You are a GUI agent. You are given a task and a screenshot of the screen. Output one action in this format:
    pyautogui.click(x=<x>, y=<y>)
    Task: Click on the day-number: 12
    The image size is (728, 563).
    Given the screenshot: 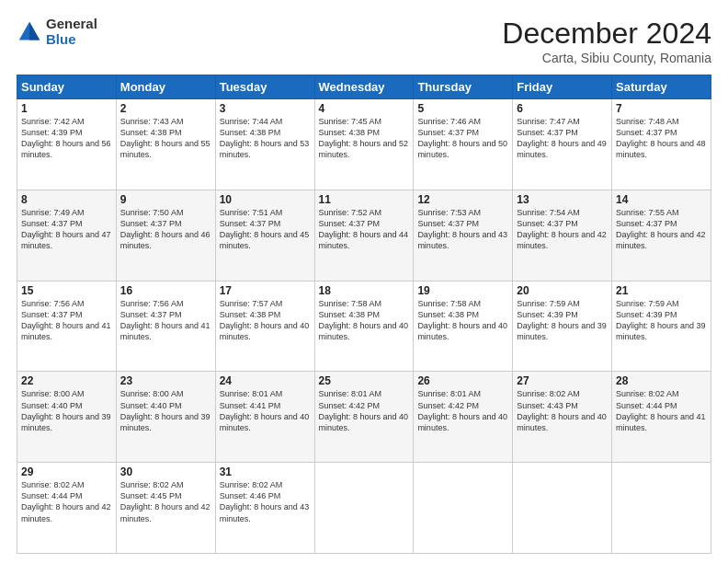 What is the action you would take?
    pyautogui.click(x=463, y=200)
    